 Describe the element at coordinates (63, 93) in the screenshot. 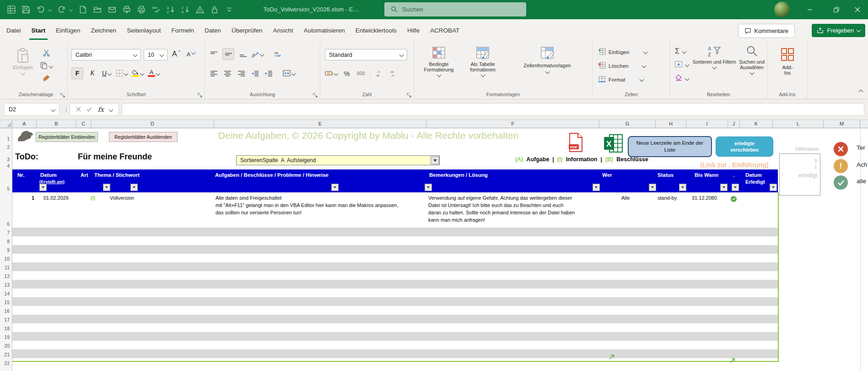

I see `clipboard-dialog-launcher` at that location.